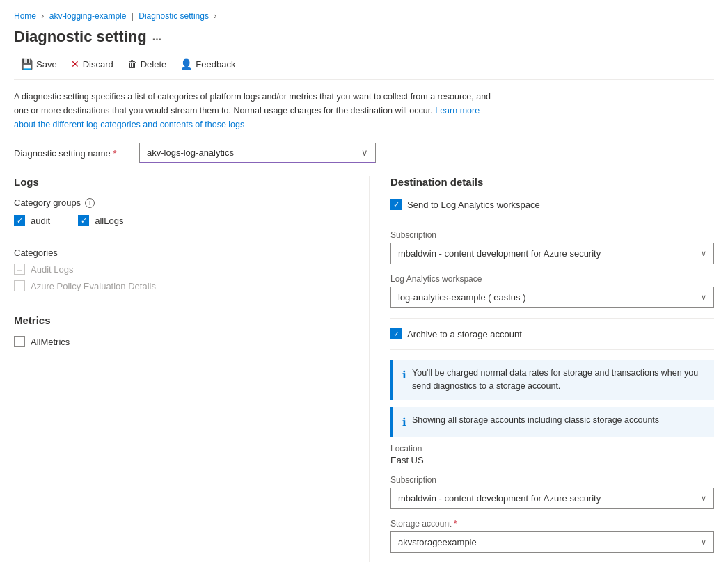 This screenshot has height=562, width=728. What do you see at coordinates (364, 37) in the screenshot?
I see `page-title: Diagnostic setting ...` at bounding box center [364, 37].